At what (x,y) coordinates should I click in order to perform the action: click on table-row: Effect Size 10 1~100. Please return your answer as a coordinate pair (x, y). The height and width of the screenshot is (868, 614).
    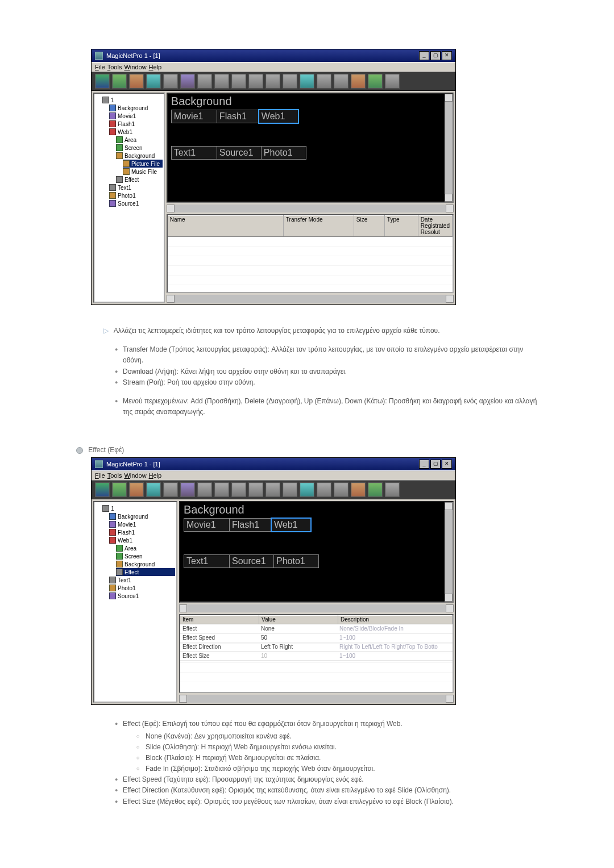
    Looking at the image, I should click on (316, 656).